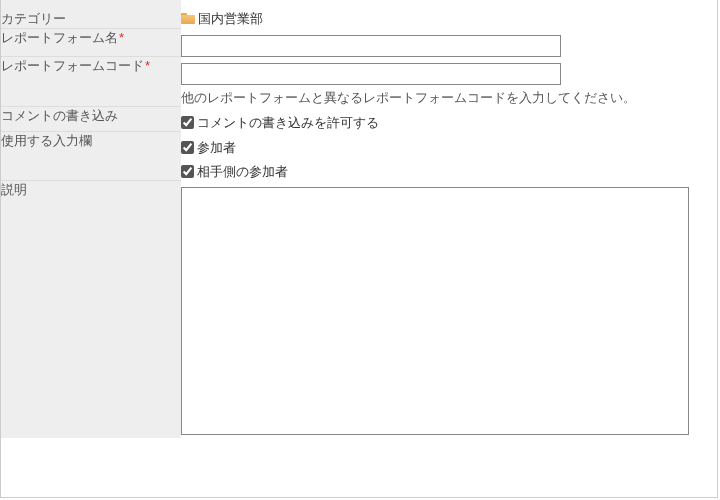 Image resolution: width=720 pixels, height=500 pixels. Describe the element at coordinates (230, 18) in the screenshot. I see `category-value: 国内営業部` at that location.